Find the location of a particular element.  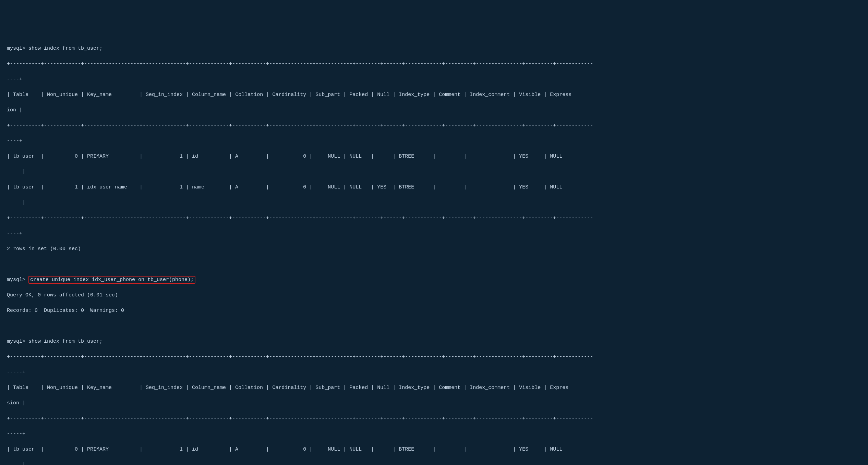

result-line-2b: Records: 0 Duplicates: 0 Warnings: 0 is located at coordinates (434, 311).